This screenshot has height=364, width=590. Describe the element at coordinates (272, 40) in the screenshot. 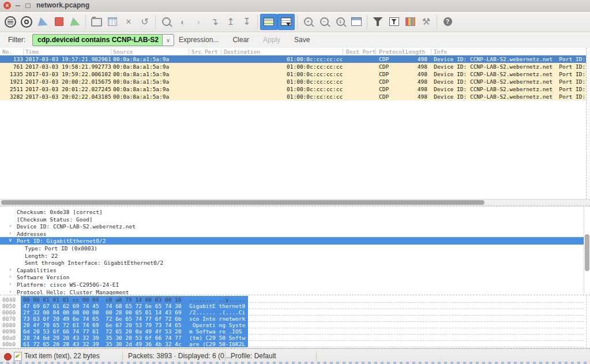

I see `apply-button: Apply` at that location.